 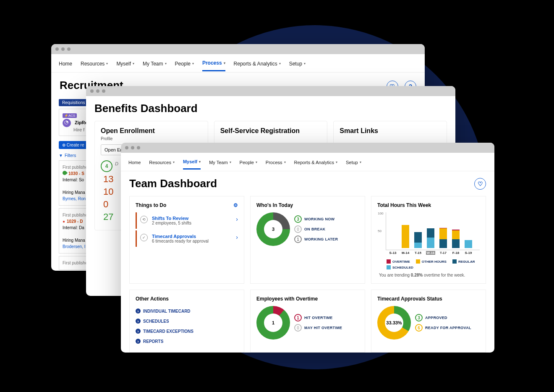 I want to click on bar-legend: OVERTIMEOTHER HOURSREGULARSCHEDULED, so click(x=433, y=264).